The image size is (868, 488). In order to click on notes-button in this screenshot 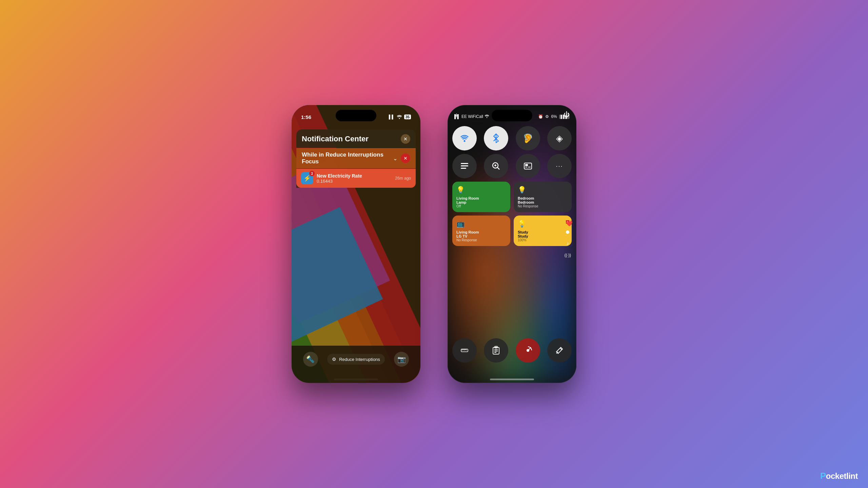, I will do `click(465, 166)`.